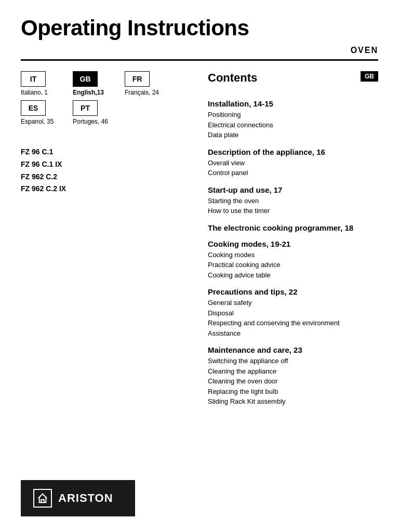  Describe the element at coordinates (293, 275) in the screenshot. I see `section-item-cookingtable: Cooking advice table` at that location.